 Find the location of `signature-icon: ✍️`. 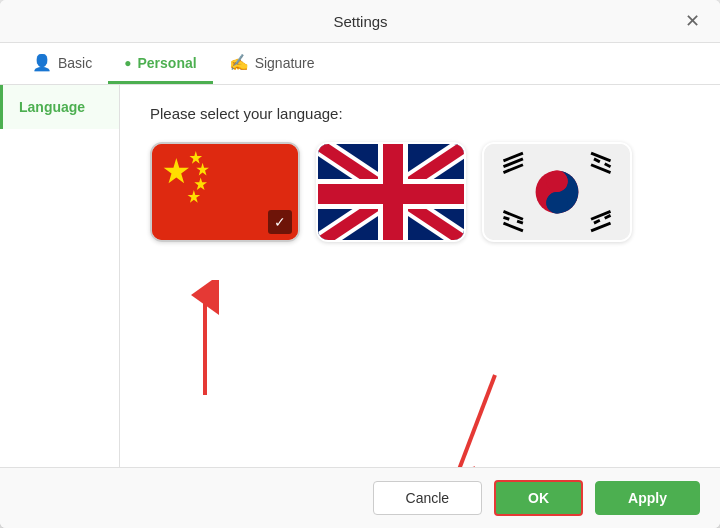

signature-icon: ✍️ is located at coordinates (239, 62).